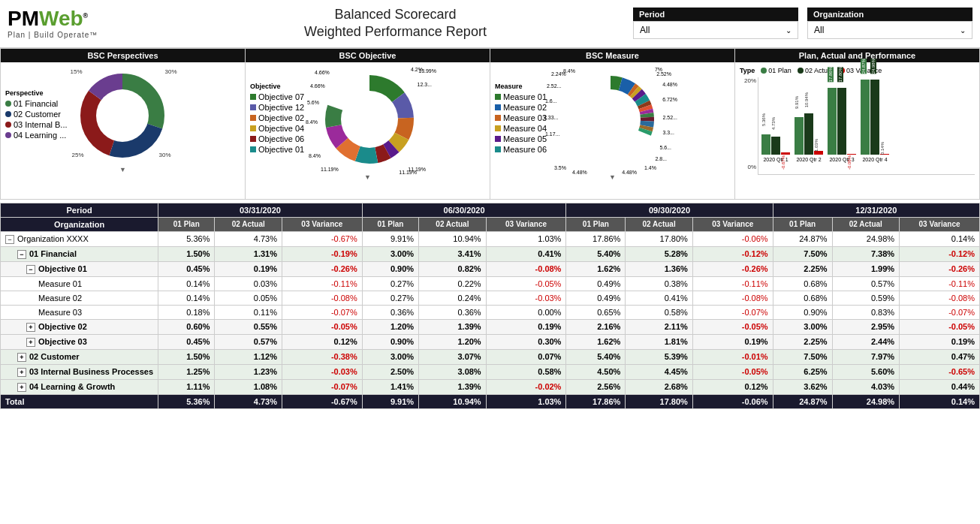 This screenshot has height=524, width=980. What do you see at coordinates (280, 139) in the screenshot?
I see `legend-obj6: Objective 06` at bounding box center [280, 139].